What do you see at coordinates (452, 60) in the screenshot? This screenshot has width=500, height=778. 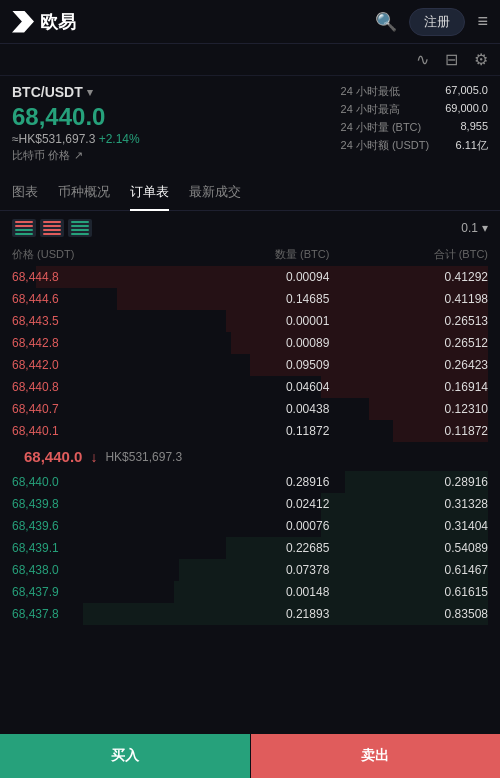 I see `wallet-icon: ⊟` at bounding box center [452, 60].